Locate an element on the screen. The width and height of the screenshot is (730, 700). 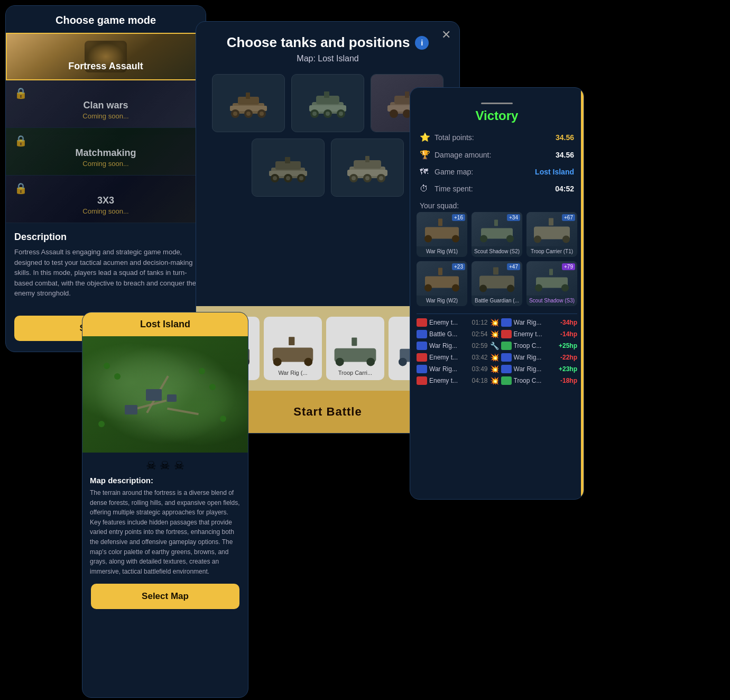
top-divider is located at coordinates (497, 104).